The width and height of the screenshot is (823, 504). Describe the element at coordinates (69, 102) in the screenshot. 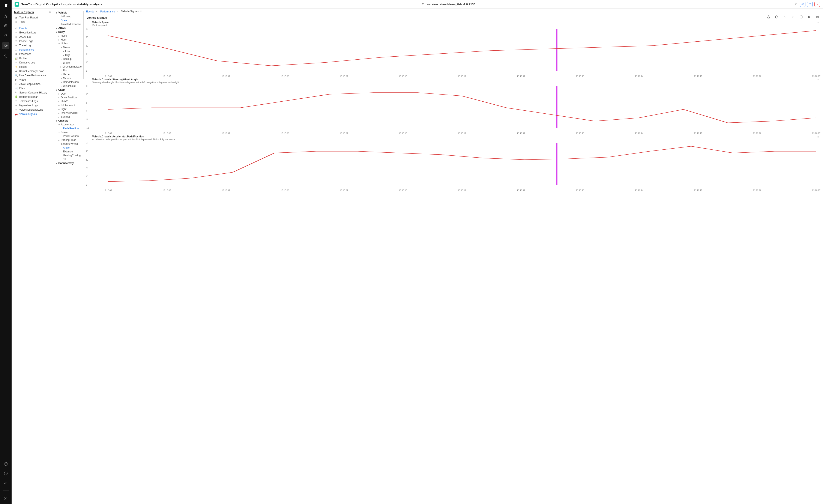

I see `tree-node-hvac: ▸HVAC` at that location.